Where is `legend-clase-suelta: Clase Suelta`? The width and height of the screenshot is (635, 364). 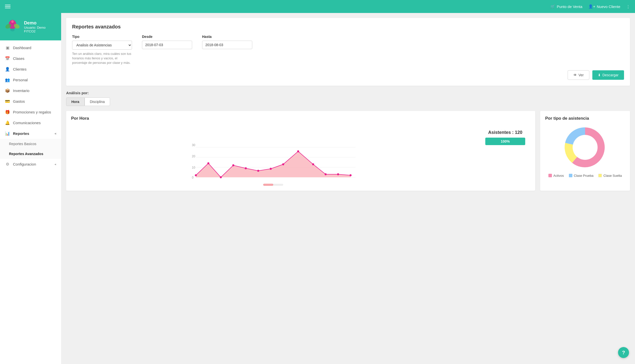 legend-clase-suelta: Clase Suelta is located at coordinates (610, 176).